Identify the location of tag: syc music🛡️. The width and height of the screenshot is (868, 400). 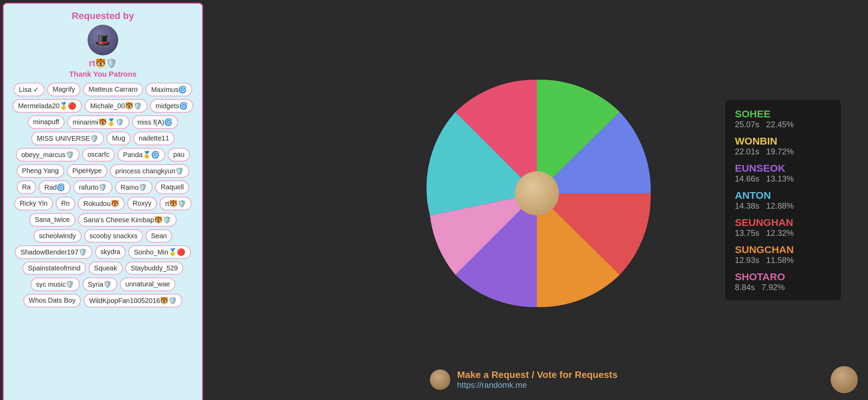
(55, 284).